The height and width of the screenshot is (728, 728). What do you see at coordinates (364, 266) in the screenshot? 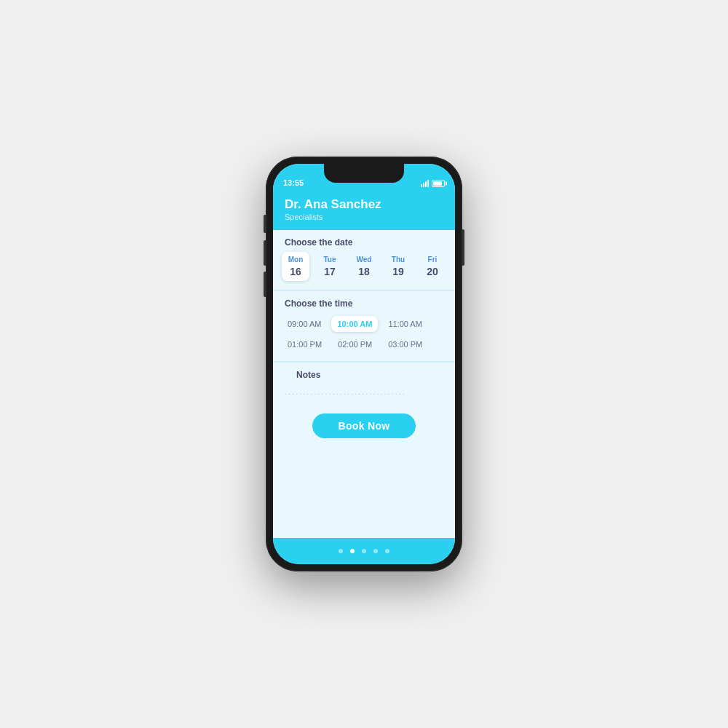
I see `date-item-wed: Wed 18` at bounding box center [364, 266].